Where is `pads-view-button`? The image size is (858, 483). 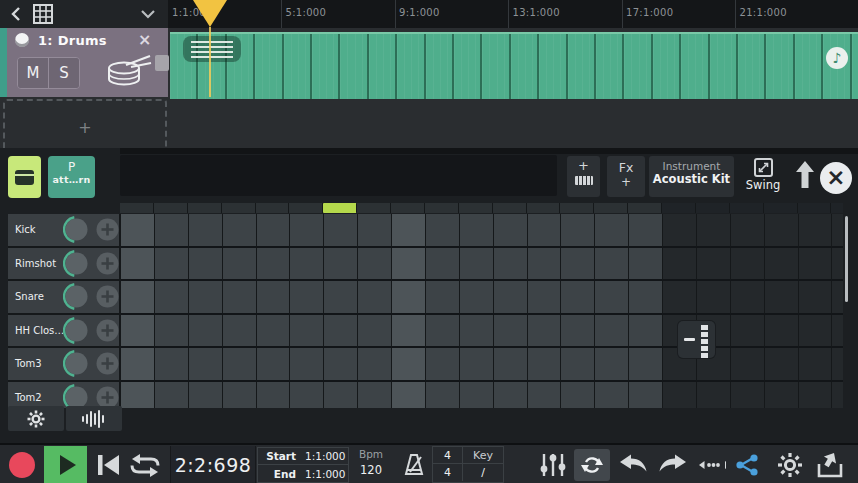 pads-view-button is located at coordinates (24, 177).